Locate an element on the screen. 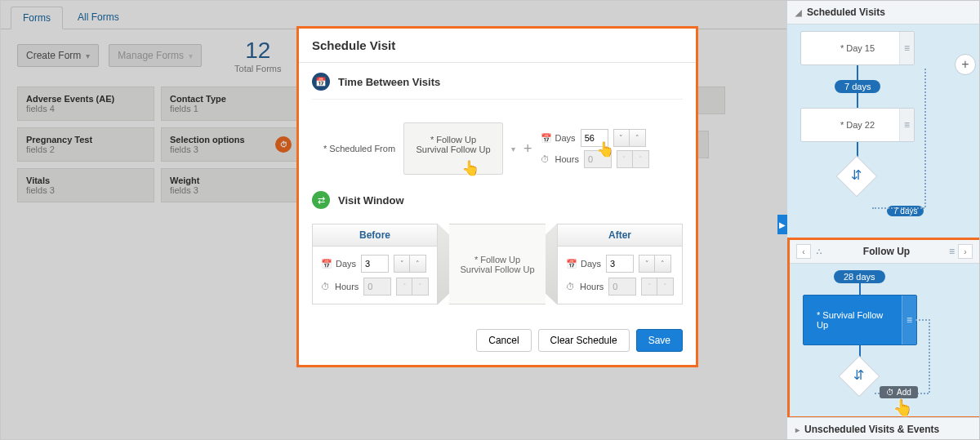 The image size is (980, 440). after-days-up: ˄ is located at coordinates (663, 264).